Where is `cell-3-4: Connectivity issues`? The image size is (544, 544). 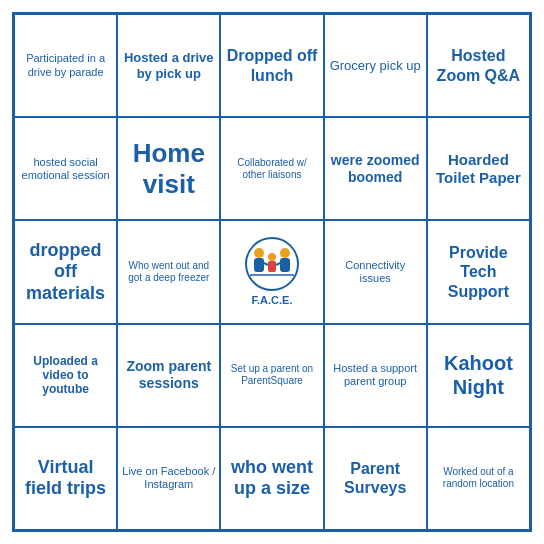
cell-3-4: Connectivity issues is located at coordinates (376, 272).